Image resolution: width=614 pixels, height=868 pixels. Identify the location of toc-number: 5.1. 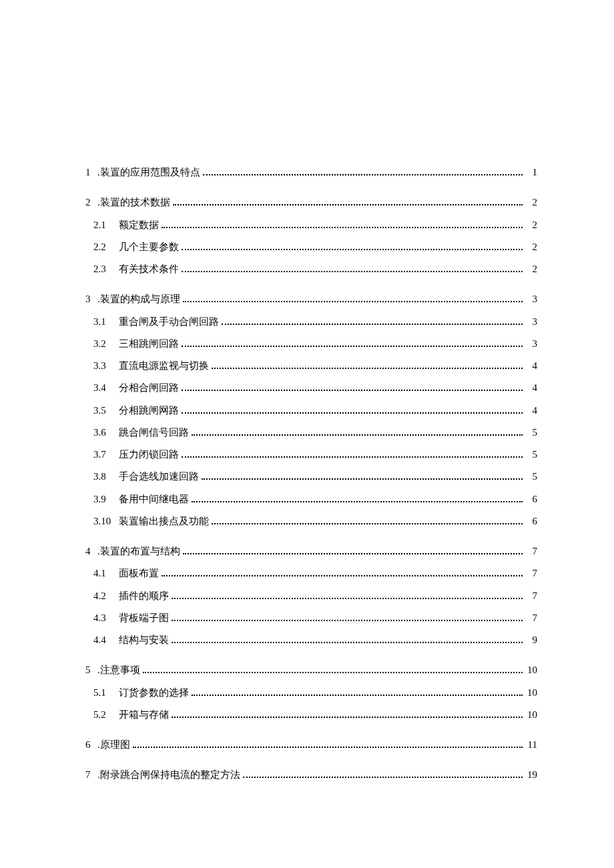
(104, 693).